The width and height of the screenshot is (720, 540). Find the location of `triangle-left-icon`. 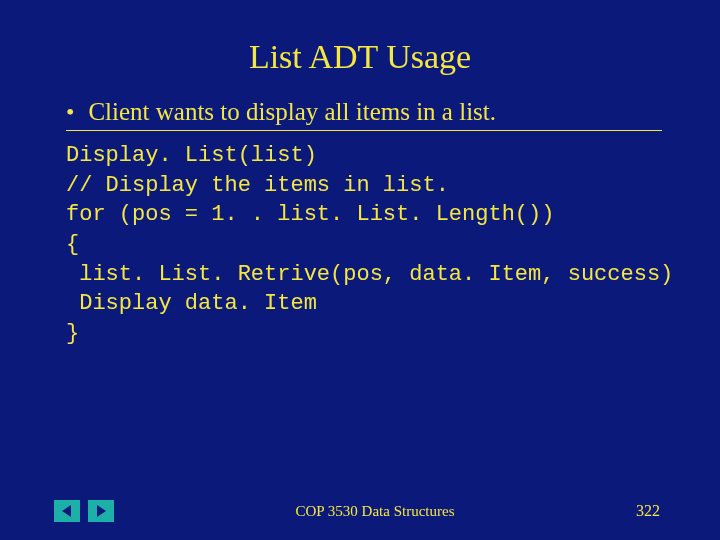

triangle-left-icon is located at coordinates (67, 511).